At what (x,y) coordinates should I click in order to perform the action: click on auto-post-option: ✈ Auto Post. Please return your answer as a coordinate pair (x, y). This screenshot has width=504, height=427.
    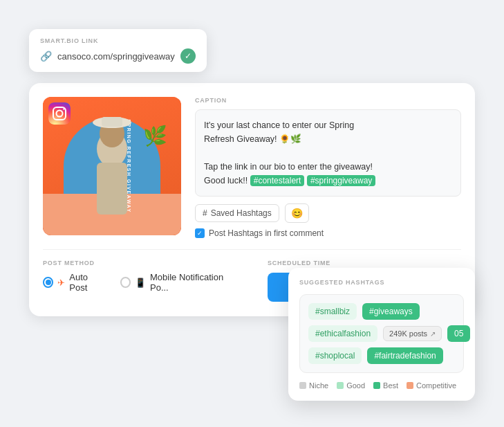
    Looking at the image, I should click on (75, 282).